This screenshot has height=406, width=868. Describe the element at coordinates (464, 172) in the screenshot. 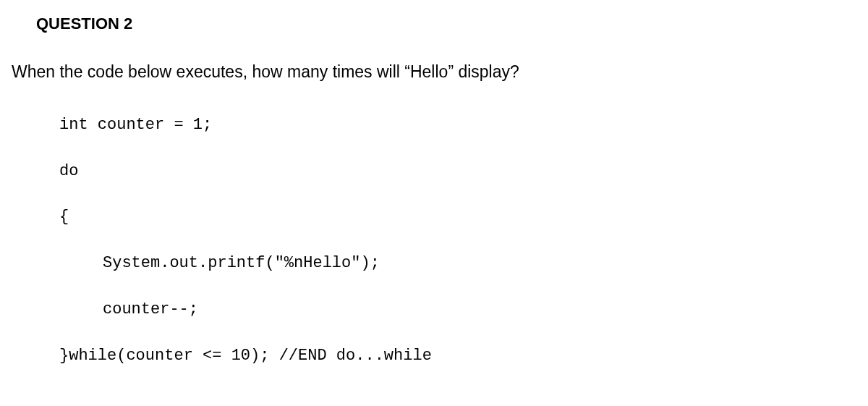

I see `code-line: do` at that location.